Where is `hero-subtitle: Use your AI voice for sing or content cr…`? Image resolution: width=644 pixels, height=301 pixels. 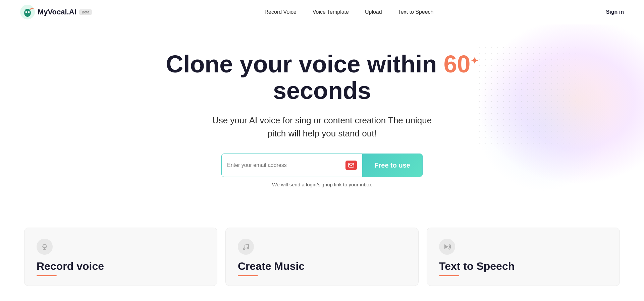 hero-subtitle: Use your AI voice for sing or content cr… is located at coordinates (322, 127).